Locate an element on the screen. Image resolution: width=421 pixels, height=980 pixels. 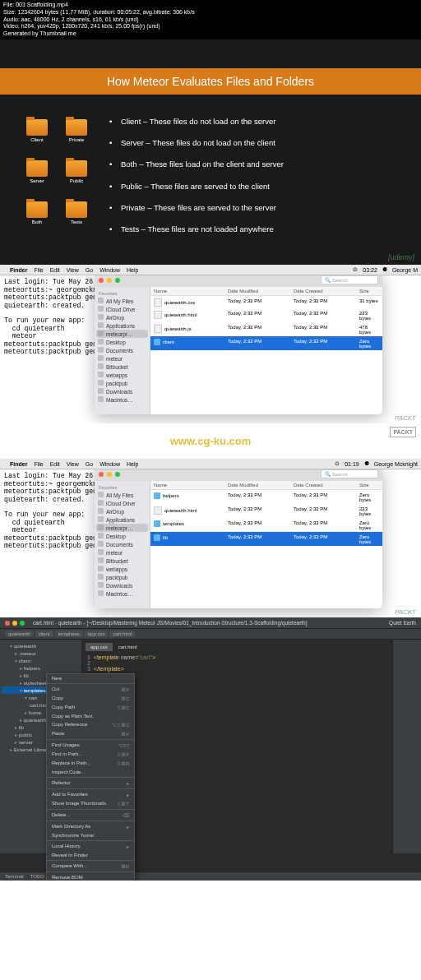
context-menu-item: New is located at coordinates (90, 678).